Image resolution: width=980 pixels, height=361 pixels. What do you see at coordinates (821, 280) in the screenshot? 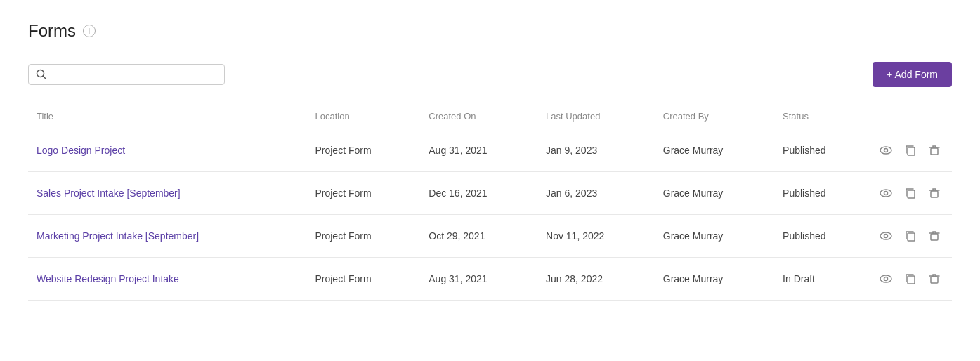
I see `form-status: In Draft` at bounding box center [821, 280].